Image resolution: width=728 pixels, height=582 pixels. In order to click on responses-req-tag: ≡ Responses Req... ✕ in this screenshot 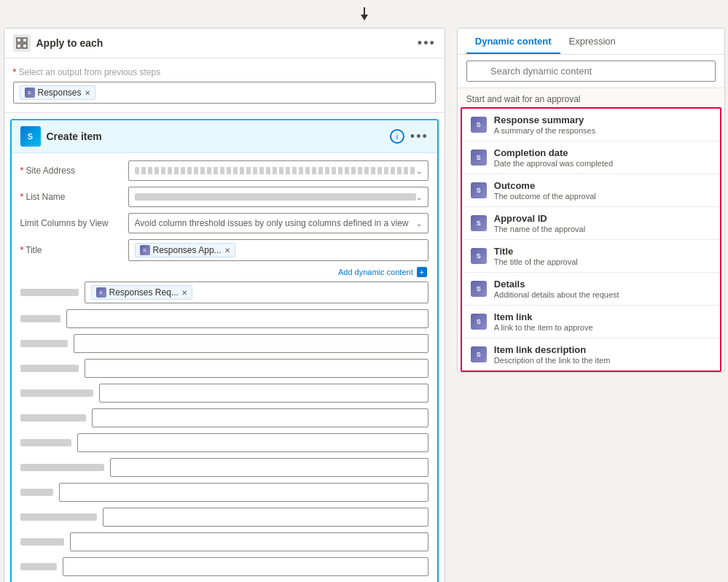, I will do `click(141, 292)`.